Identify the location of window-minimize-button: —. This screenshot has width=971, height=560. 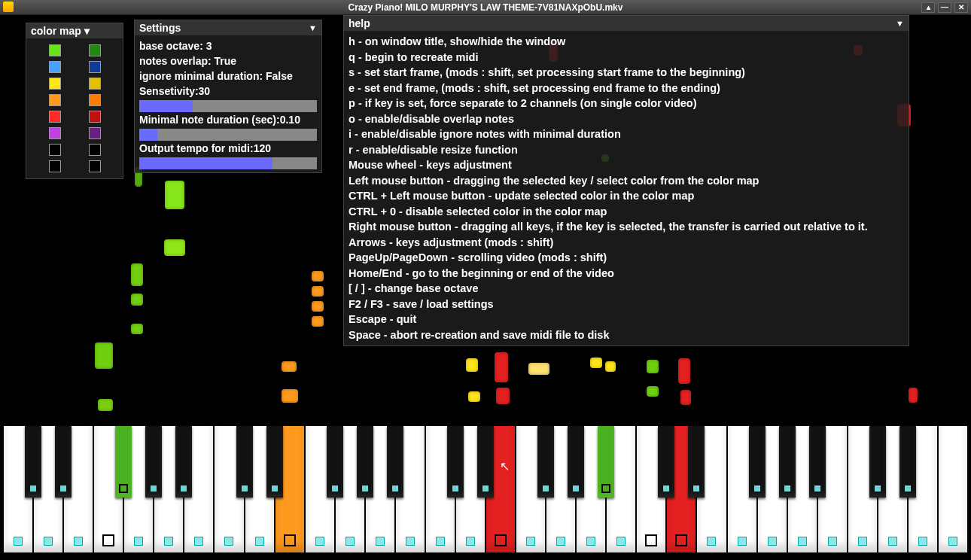
(945, 8).